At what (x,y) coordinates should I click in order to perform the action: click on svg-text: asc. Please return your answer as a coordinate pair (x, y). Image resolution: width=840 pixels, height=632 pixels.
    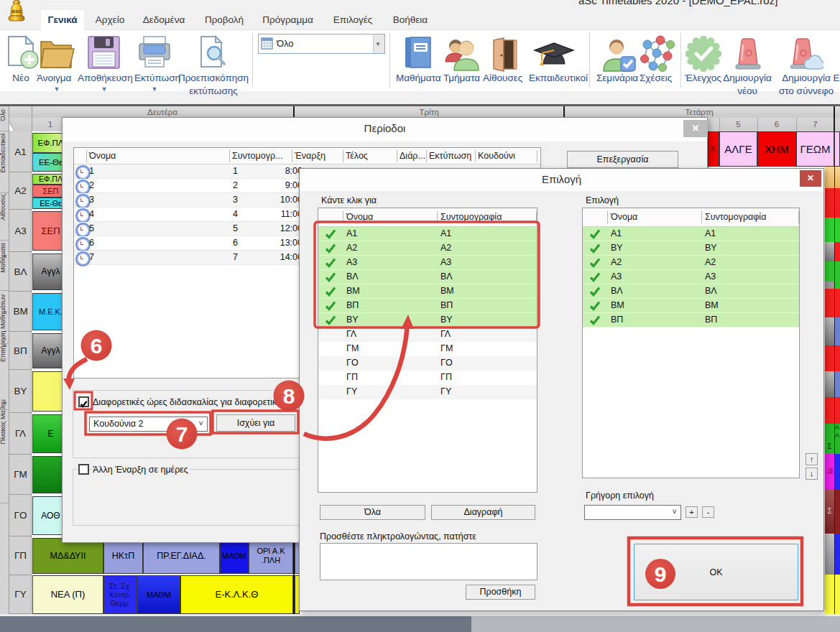
    Looking at the image, I should click on (17, 11).